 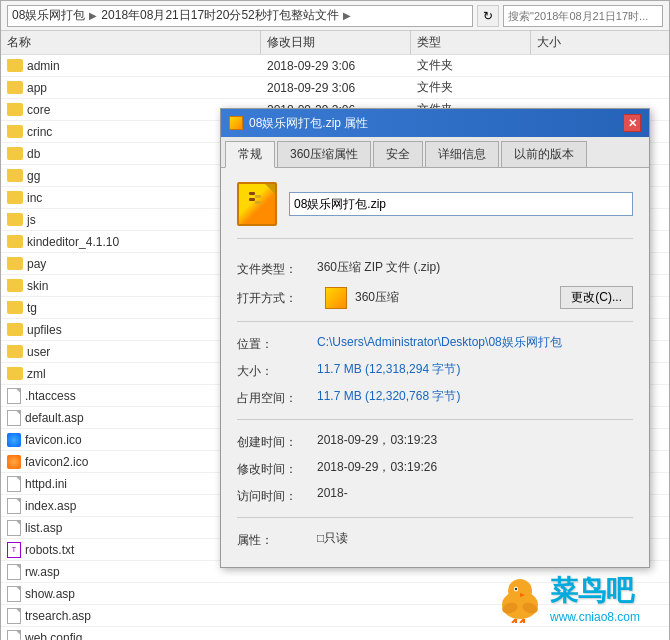 I want to click on prop-label-disksize: 占用空间：, so click(x=277, y=398).